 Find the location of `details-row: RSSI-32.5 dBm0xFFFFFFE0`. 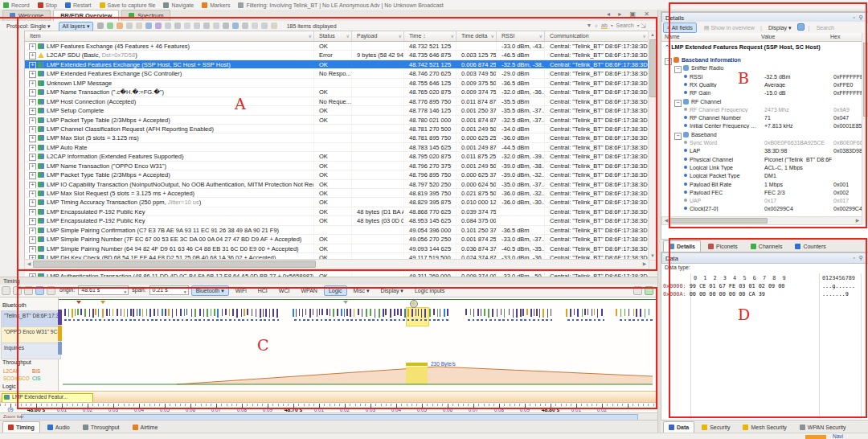

details-row: RSSI-32.5 dBm0xFFFFFFE0 is located at coordinates (764, 78).